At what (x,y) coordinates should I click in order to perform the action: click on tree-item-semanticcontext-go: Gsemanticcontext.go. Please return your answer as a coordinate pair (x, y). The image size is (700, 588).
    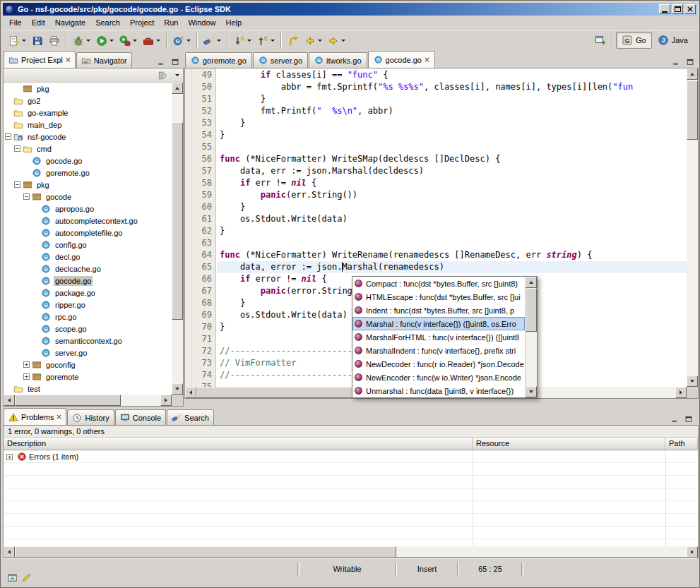
    Looking at the image, I should click on (88, 340).